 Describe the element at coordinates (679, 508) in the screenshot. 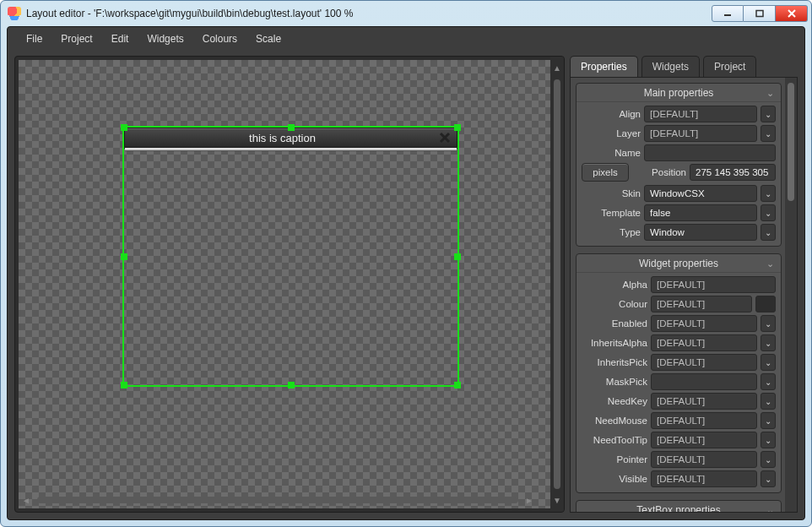

I see `section-title: TextBox properties` at that location.